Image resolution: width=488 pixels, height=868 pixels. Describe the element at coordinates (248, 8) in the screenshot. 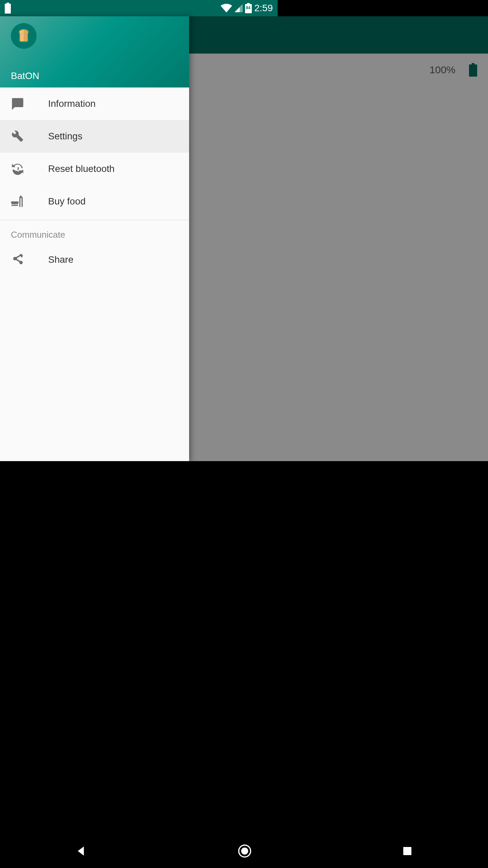

I see `statusbar-battery-pct-icon: 84` at that location.